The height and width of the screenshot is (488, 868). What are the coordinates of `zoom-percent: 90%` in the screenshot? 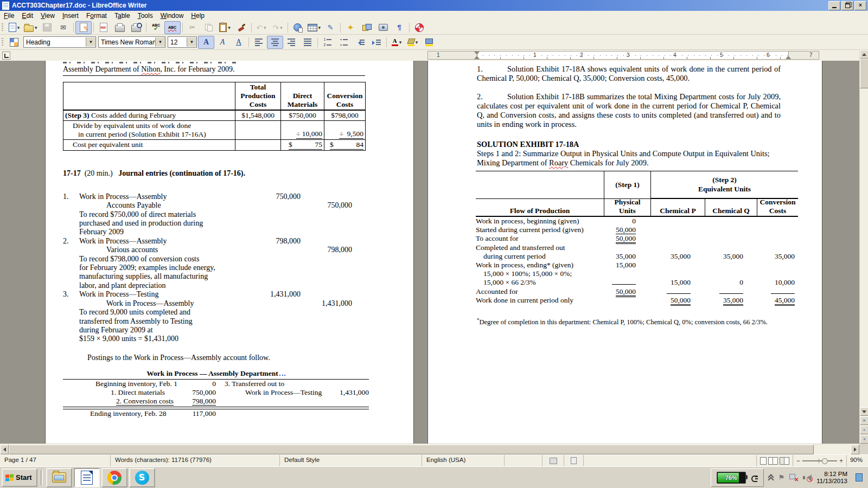 It's located at (857, 461).